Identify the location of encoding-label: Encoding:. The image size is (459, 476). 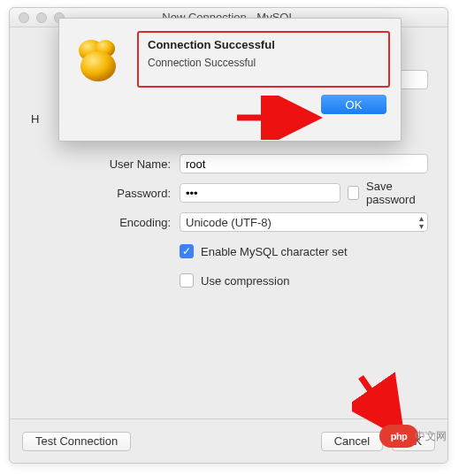
(104, 223).